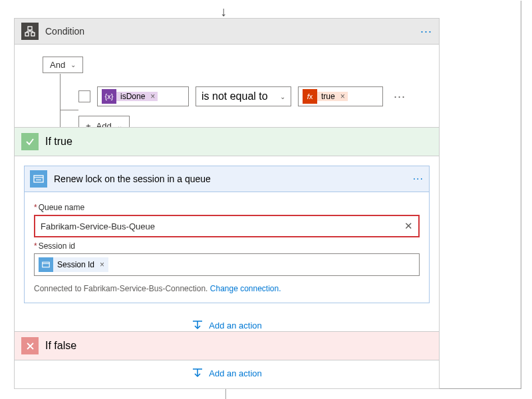 The height and width of the screenshot is (399, 532). What do you see at coordinates (340, 96) in the screenshot?
I see `condition-right-input: fx true ×` at bounding box center [340, 96].